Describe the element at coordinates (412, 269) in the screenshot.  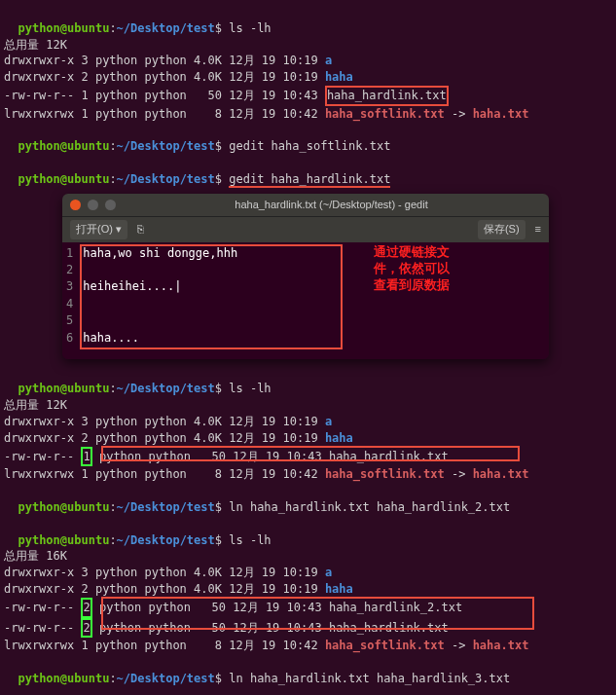
I see `annotation-callout: 通过硬链接文 件，依然可以 查看到原数据` at that location.